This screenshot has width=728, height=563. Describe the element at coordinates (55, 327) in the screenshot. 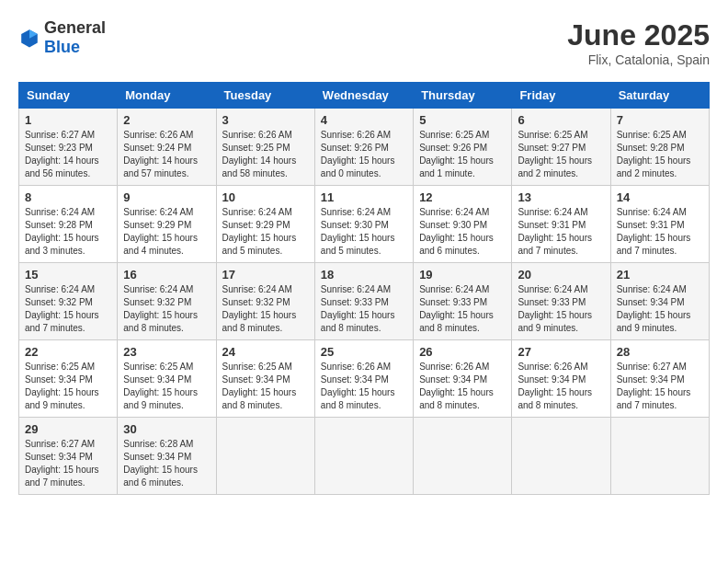

I see `daylight-minutes: and 7 minutes.` at that location.